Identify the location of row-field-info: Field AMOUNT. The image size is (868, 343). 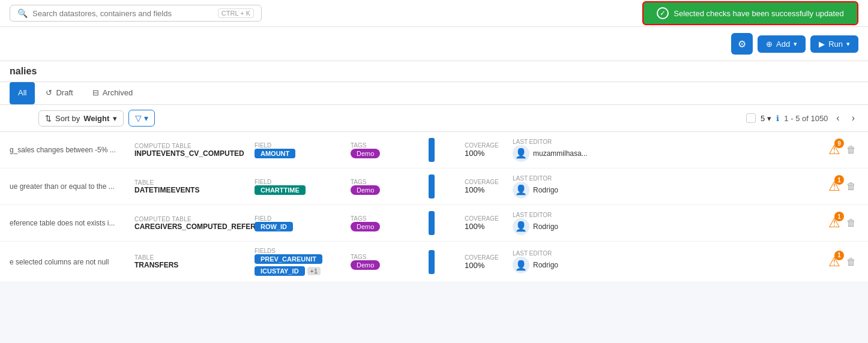
(298, 150).